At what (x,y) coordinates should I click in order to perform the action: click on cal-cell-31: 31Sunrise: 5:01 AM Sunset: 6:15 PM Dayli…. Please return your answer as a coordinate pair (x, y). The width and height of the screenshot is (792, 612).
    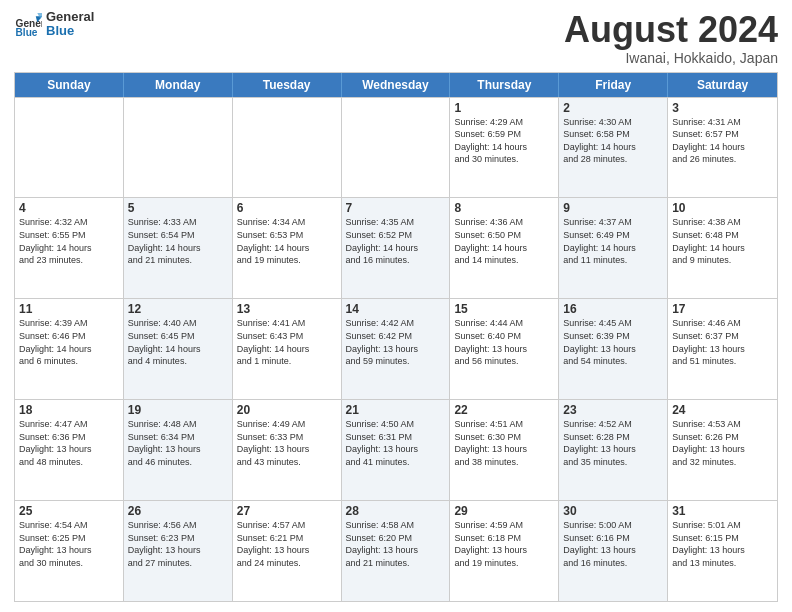
    Looking at the image, I should click on (722, 551).